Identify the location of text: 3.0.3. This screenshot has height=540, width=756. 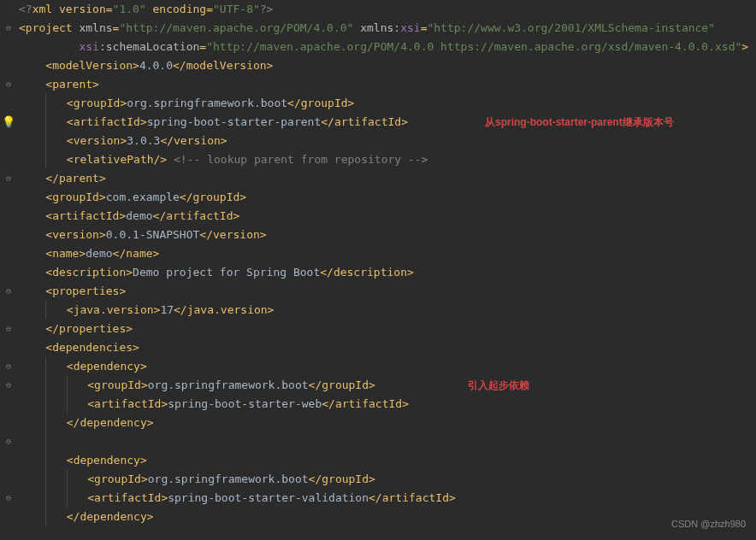
(144, 140).